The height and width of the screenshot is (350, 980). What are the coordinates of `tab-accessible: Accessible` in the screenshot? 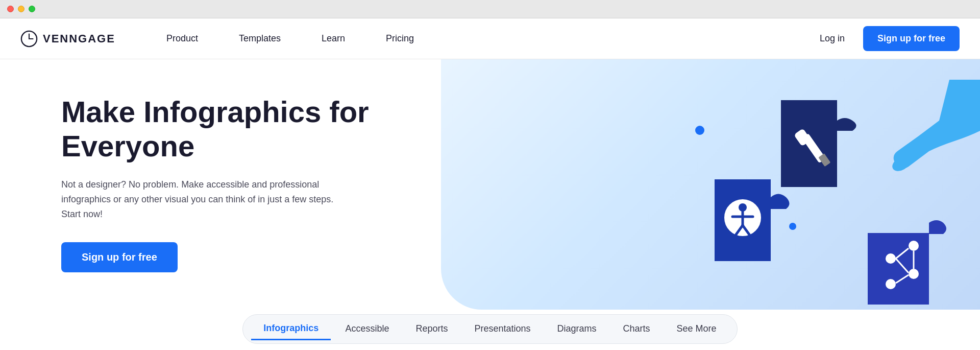 It's located at (367, 329).